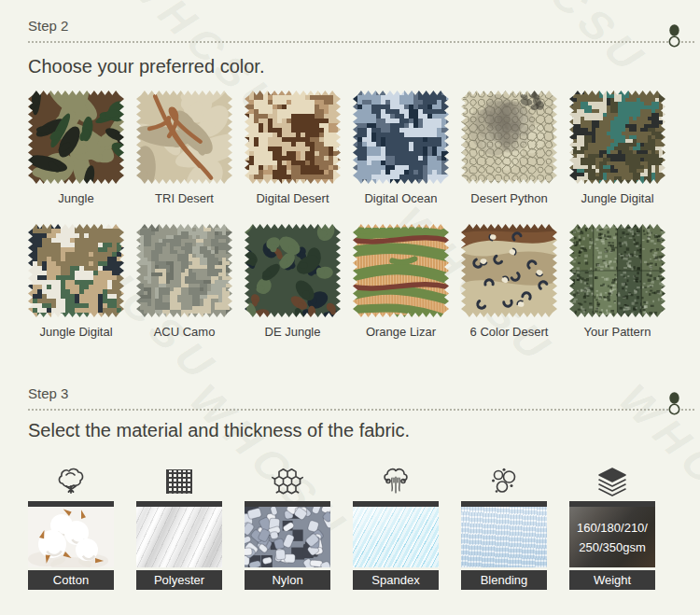  Describe the element at coordinates (612, 528) in the screenshot. I see `material-card-weight: 160/180/210/ 250/350gsm Weight` at that location.